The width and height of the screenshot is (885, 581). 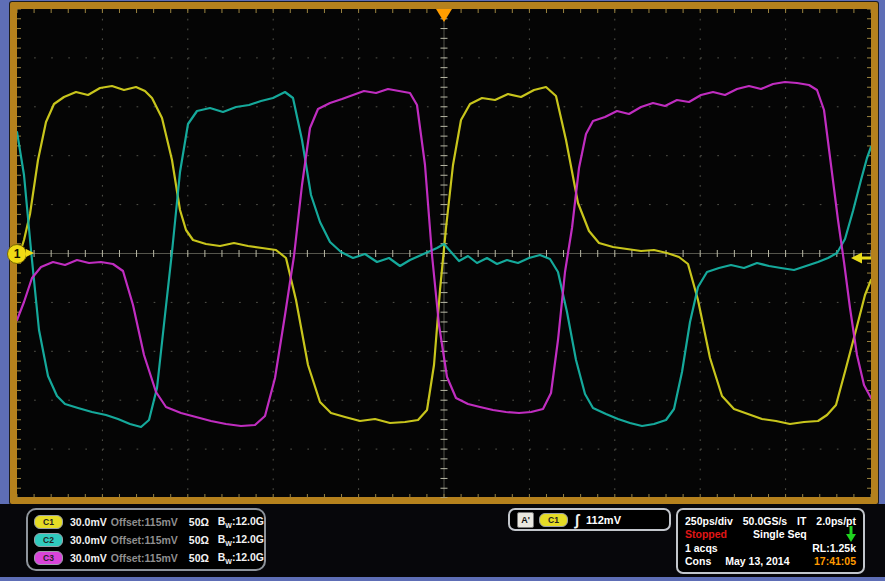 What do you see at coordinates (765, 521) in the screenshot?
I see `sample-rate-value: 50.0GS/s` at bounding box center [765, 521].